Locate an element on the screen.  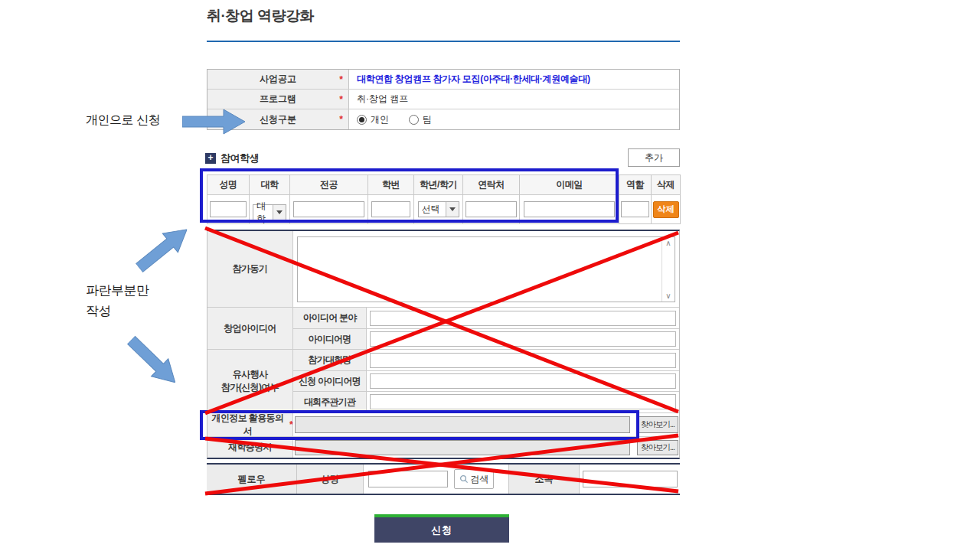
application-info-table: 사업공고 * 대학연합 창업캠프 참가자 모집(아주대·한세대·계원예술대) 프… is located at coordinates (443, 99).